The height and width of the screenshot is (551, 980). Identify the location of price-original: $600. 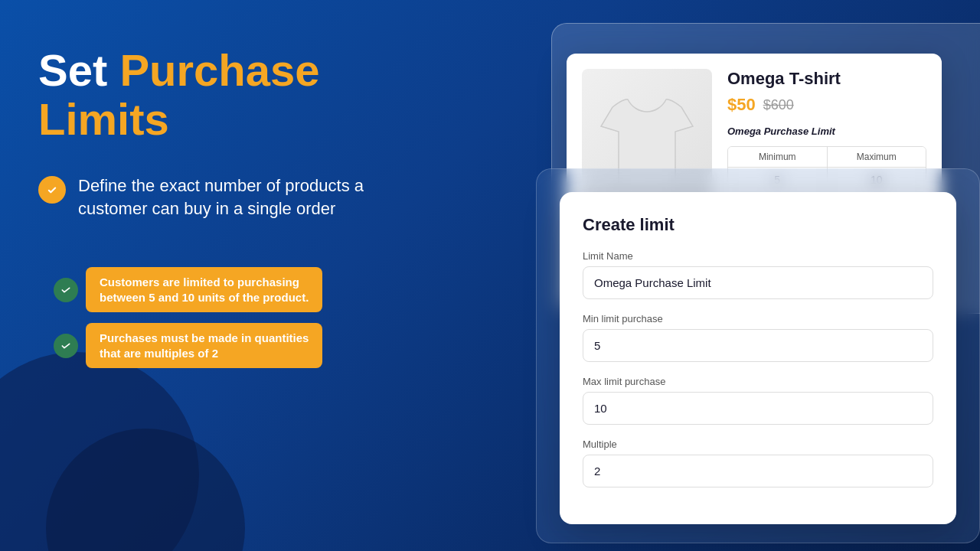
(779, 106).